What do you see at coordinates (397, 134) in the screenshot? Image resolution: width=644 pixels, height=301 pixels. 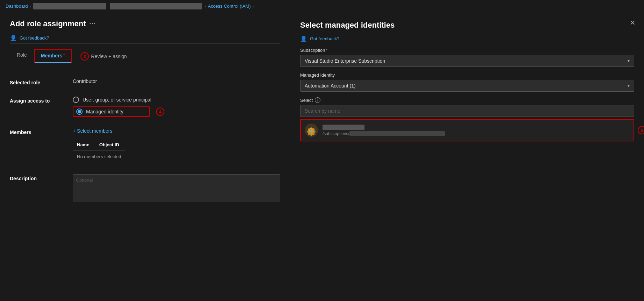 I see `identity-sub-rest` at bounding box center [397, 134].